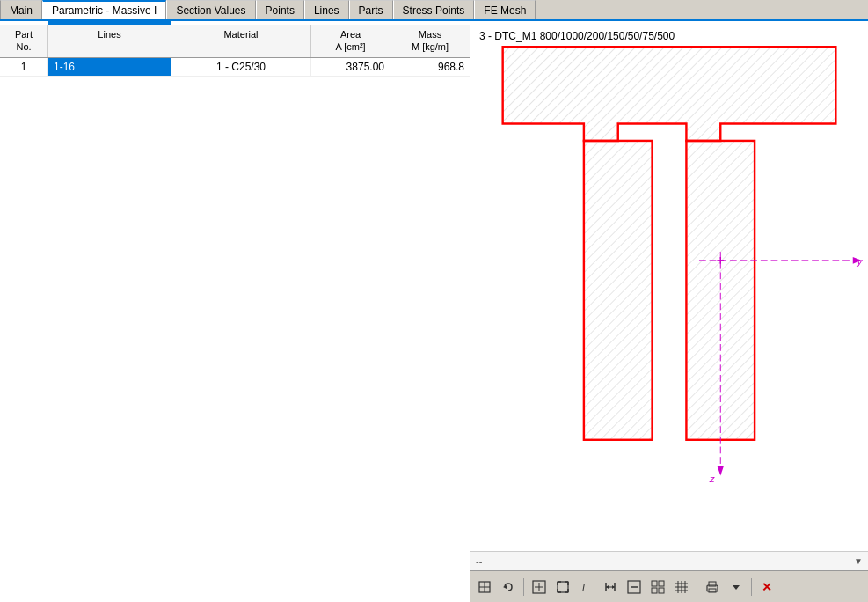 This screenshot has width=868, height=602. I want to click on svg-text: I, so click(584, 587).